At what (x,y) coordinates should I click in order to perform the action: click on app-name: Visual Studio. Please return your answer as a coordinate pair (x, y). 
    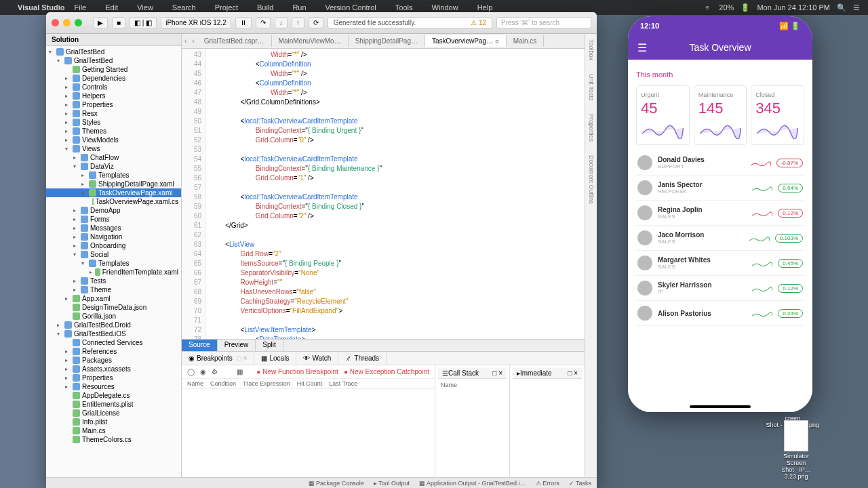
    Looking at the image, I should click on (41, 7).